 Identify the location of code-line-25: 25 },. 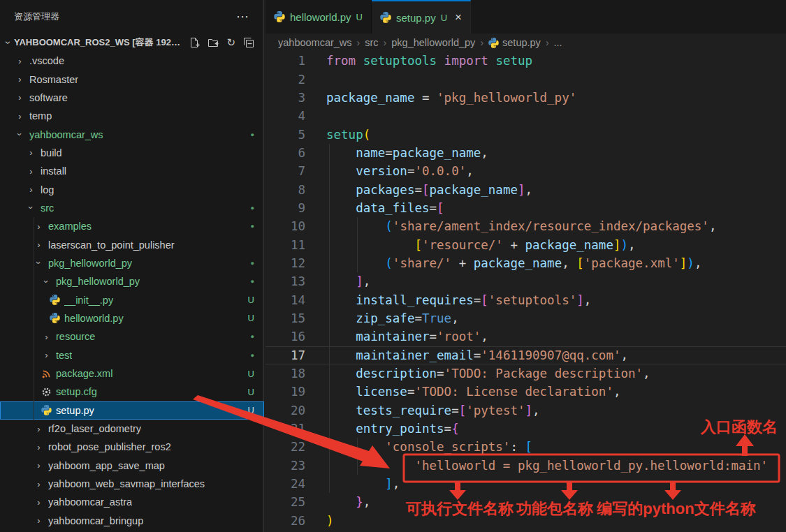
(525, 502).